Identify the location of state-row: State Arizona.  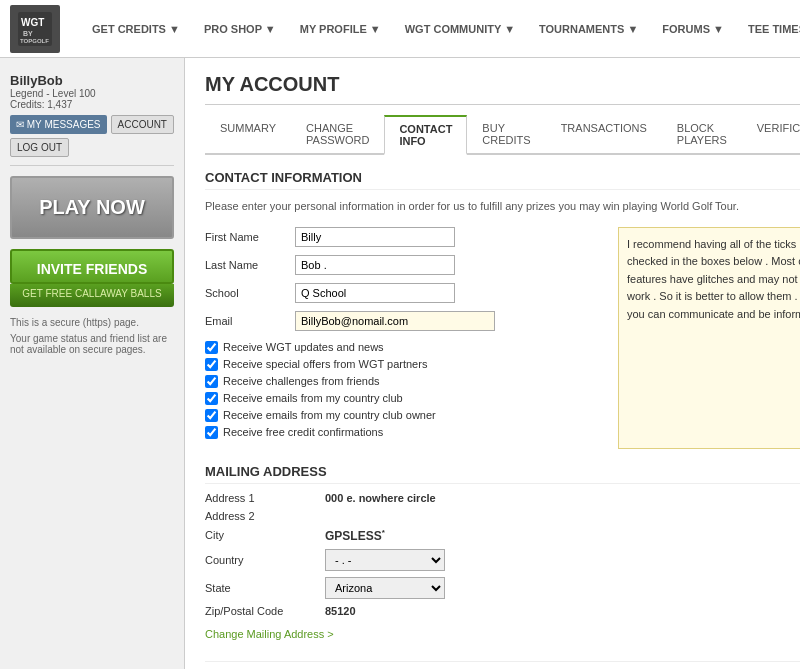
(502, 588).